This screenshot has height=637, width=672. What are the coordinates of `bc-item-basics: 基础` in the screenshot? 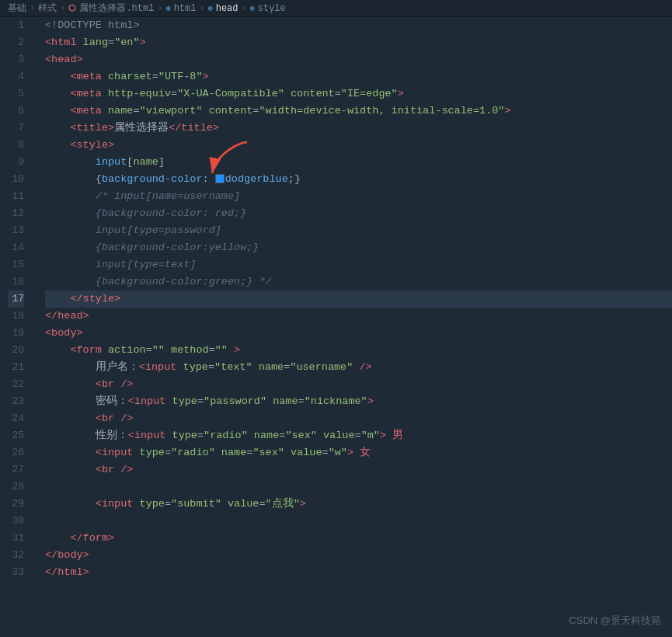 It's located at (17, 8).